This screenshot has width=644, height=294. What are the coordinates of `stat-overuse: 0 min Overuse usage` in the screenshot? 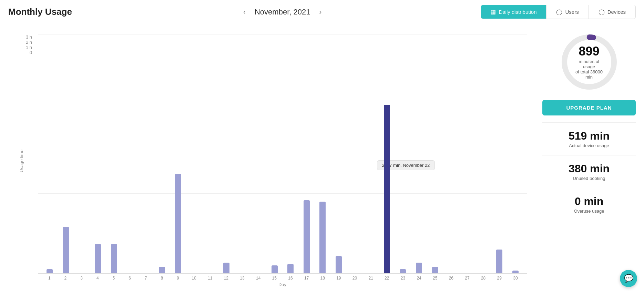 It's located at (589, 204).